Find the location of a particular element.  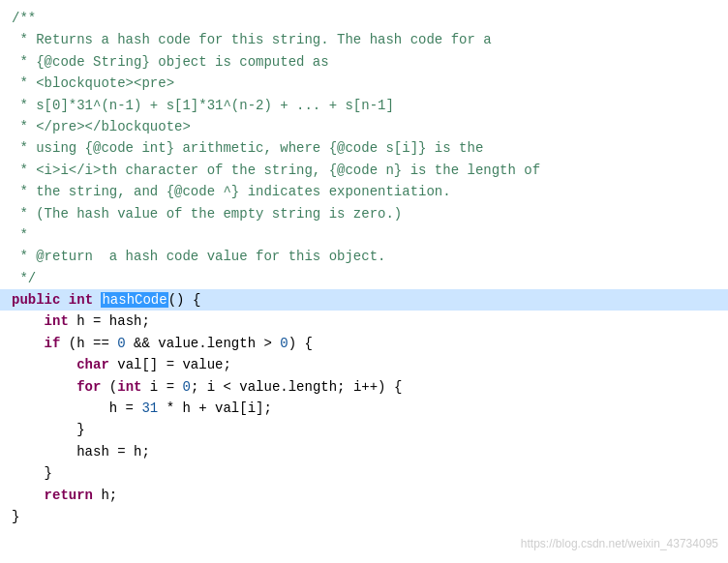

code-line-5: * s[0]*31^(n-1) + s[1]*31^(n-2) + ... + … is located at coordinates (364, 105).